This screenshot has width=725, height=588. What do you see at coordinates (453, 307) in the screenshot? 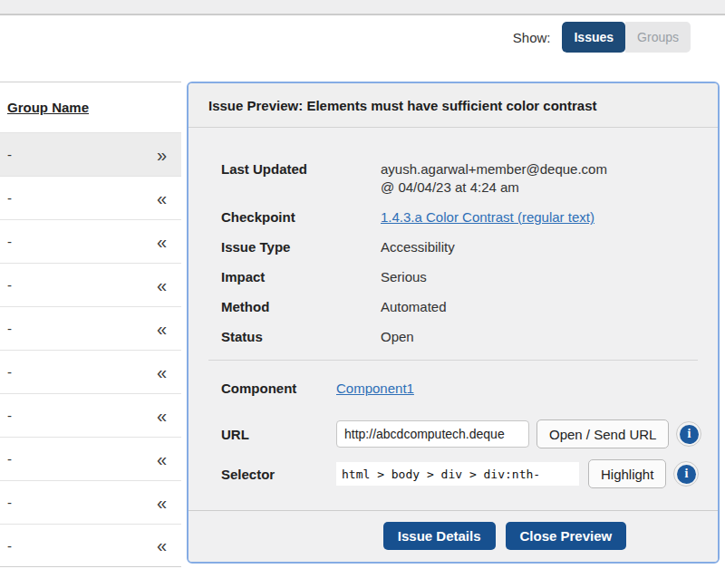
I see `field-row: MethodAutomated` at bounding box center [453, 307].